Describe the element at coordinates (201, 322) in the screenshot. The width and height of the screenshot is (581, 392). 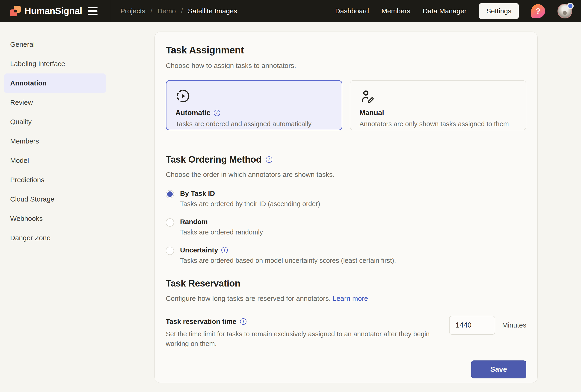
I see `reservation-time-label: Task reservation time` at that location.